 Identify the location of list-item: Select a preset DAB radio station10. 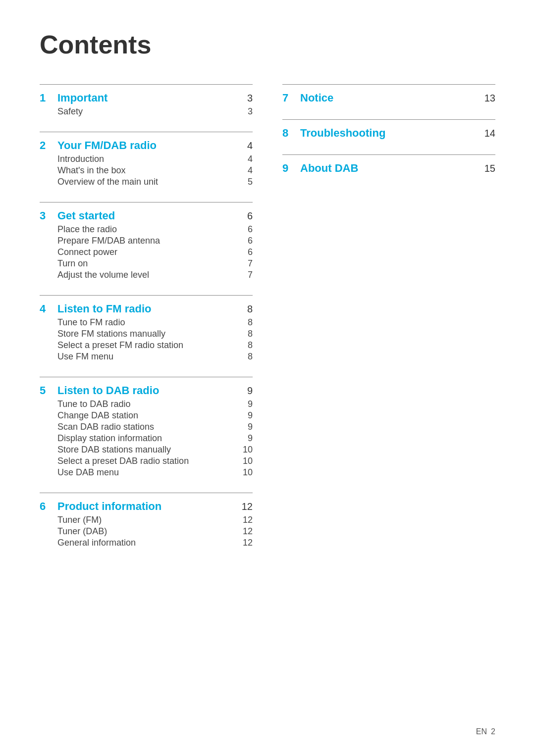
(155, 461).